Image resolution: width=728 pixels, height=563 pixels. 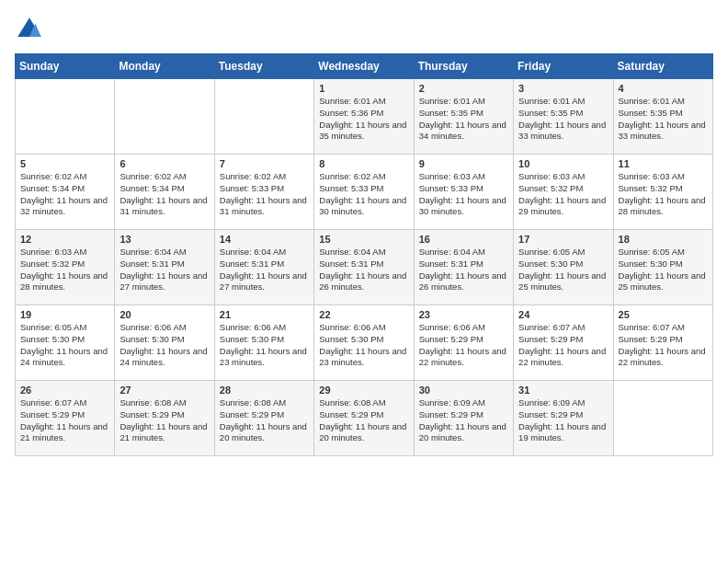 What do you see at coordinates (264, 192) in the screenshot?
I see `calendar-cell: 7Sunrise: 6:02 AM Sunset: 5:33 PM Daylig…` at bounding box center [264, 192].